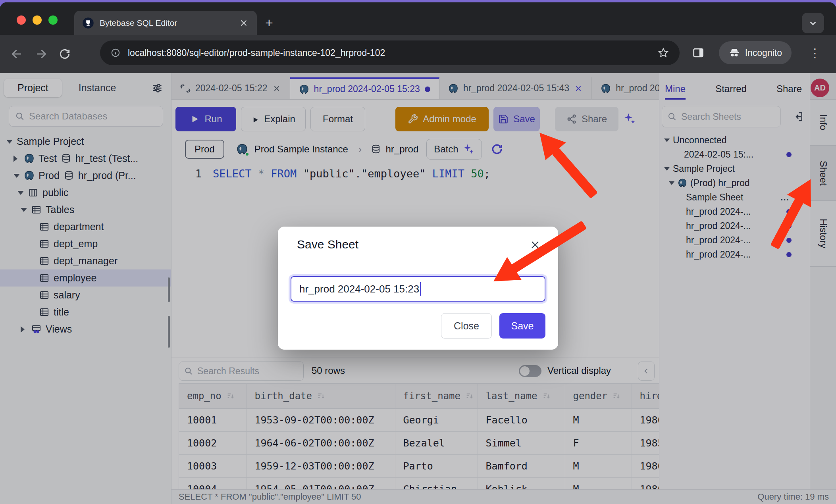 This screenshot has height=504, width=836. I want to click on tab-search-button, so click(813, 23).